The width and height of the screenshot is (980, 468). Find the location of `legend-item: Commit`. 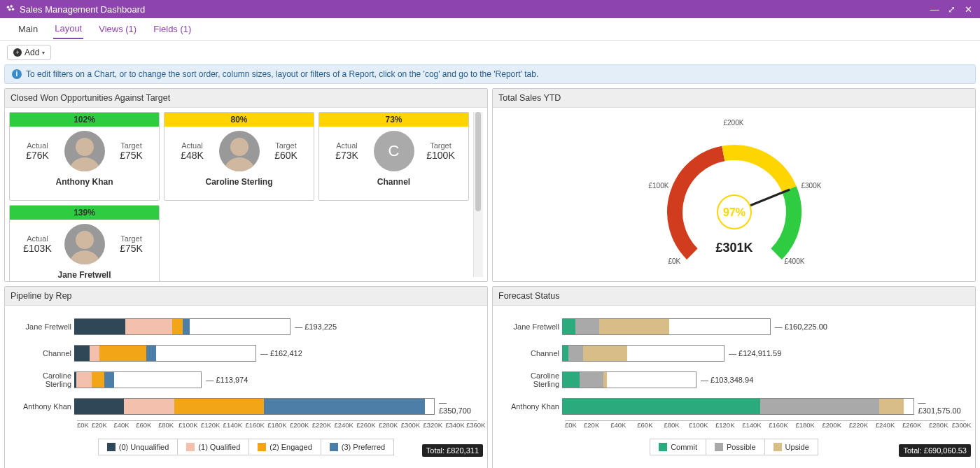

legend-item: Commit is located at coordinates (678, 447).